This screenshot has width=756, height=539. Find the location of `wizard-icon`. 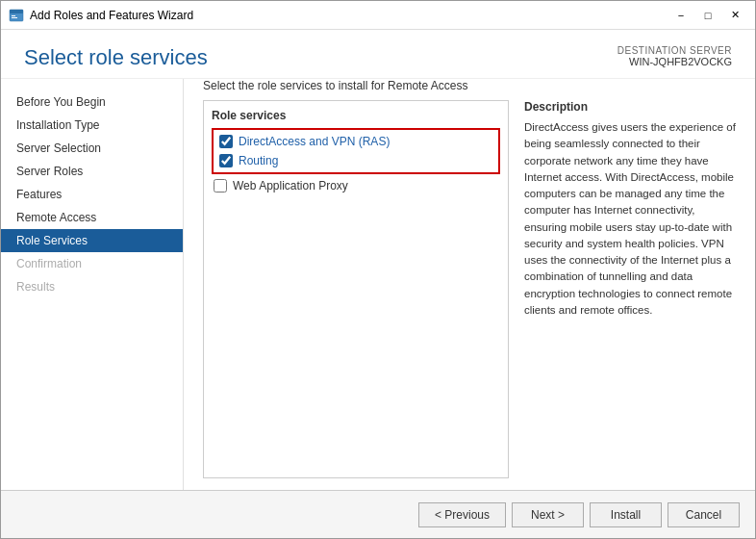

wizard-icon is located at coordinates (16, 15).